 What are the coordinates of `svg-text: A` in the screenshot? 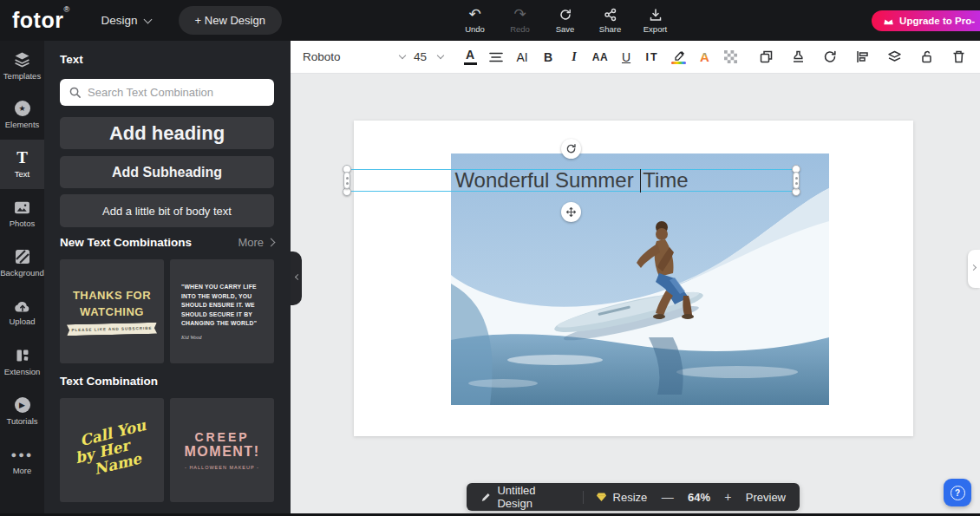 It's located at (704, 57).